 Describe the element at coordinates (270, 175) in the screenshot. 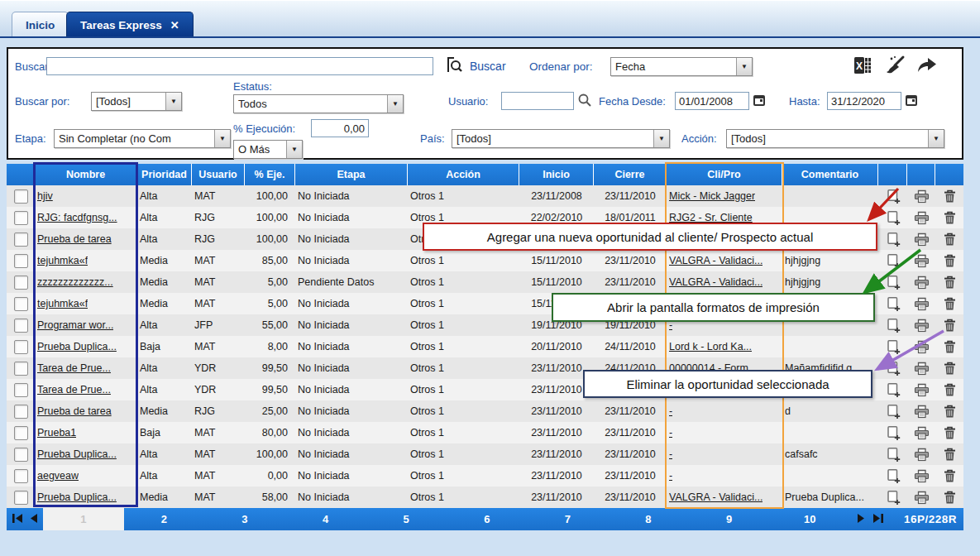

I see `col-header-eje: % Eje.` at that location.